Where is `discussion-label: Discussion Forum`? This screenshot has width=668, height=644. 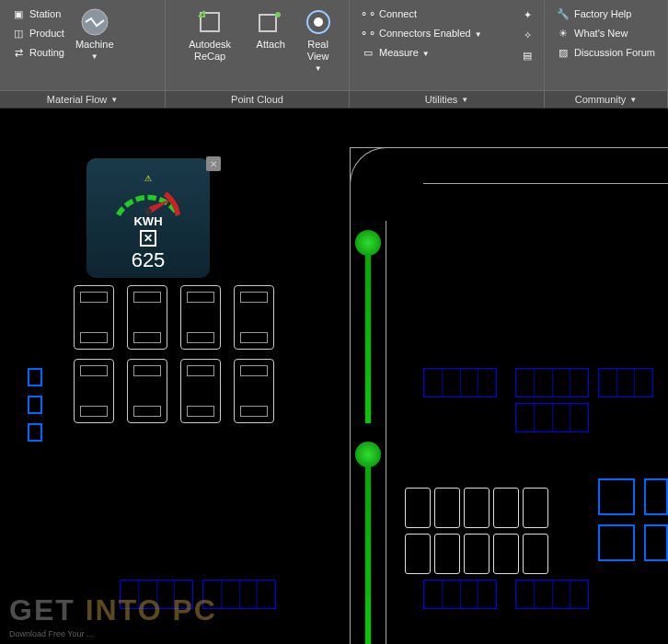
discussion-label: Discussion Forum is located at coordinates (615, 52).